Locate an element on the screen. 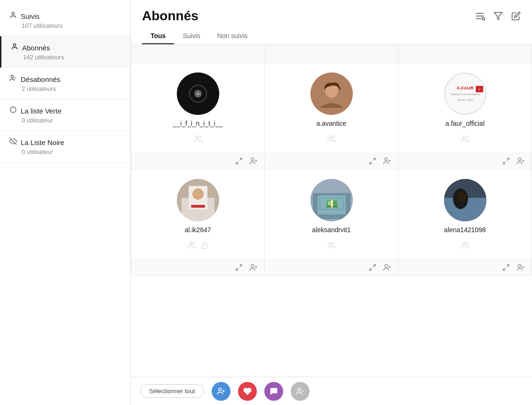 The height and width of the screenshot is (405, 532). add-follow-btn-infiniti is located at coordinates (254, 161).